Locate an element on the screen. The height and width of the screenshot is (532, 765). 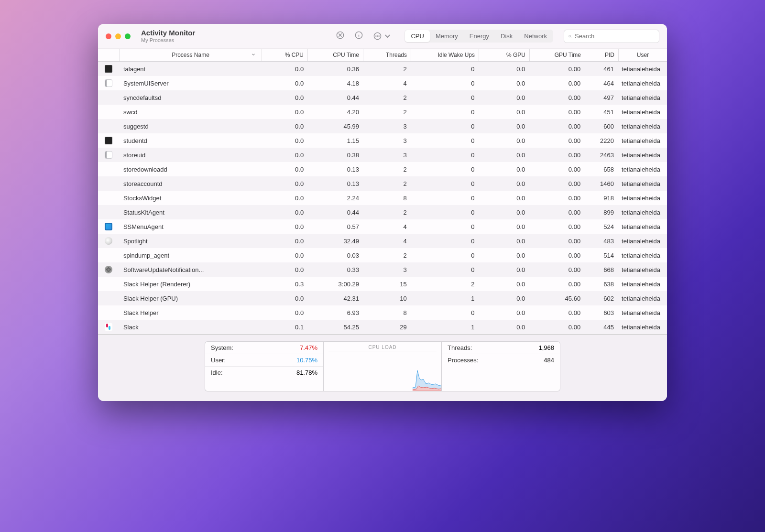
col-process-name: Process Name is located at coordinates (191, 55).